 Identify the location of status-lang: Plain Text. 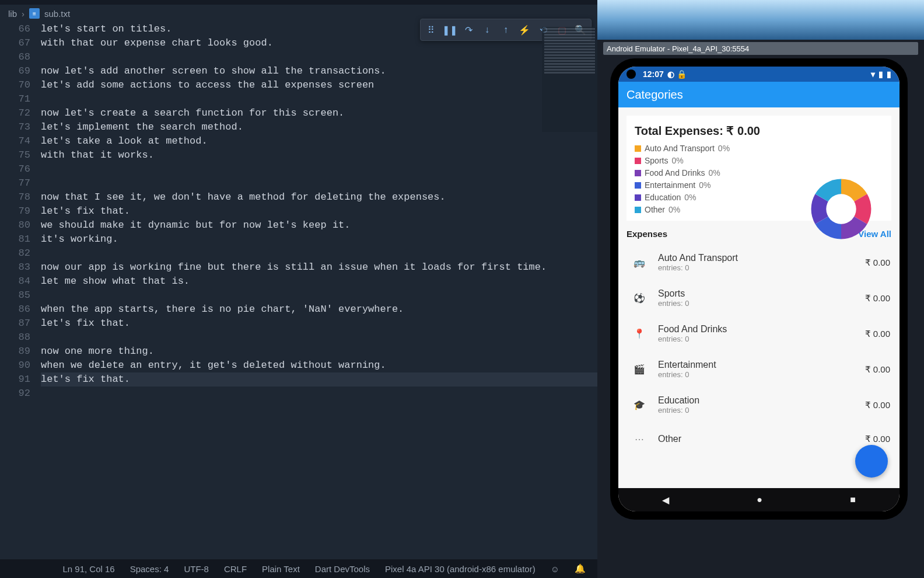
(281, 569).